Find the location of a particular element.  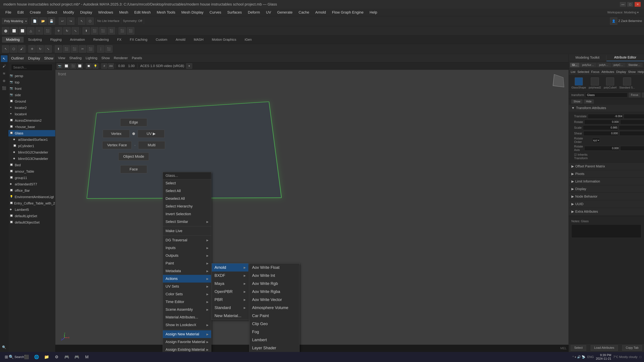

tree-item-default-obj: 🔲 defaultObjectSet is located at coordinates (32, 222).